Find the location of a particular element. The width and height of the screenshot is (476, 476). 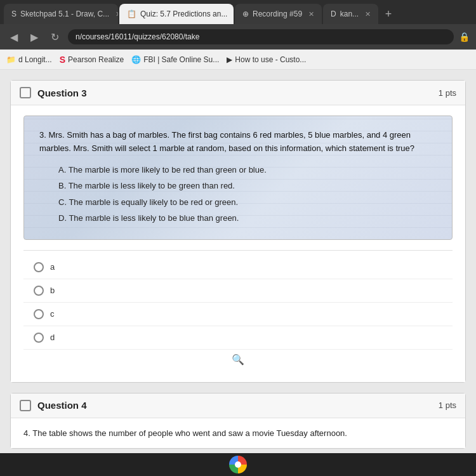

answer-d-label: d is located at coordinates (52, 338).